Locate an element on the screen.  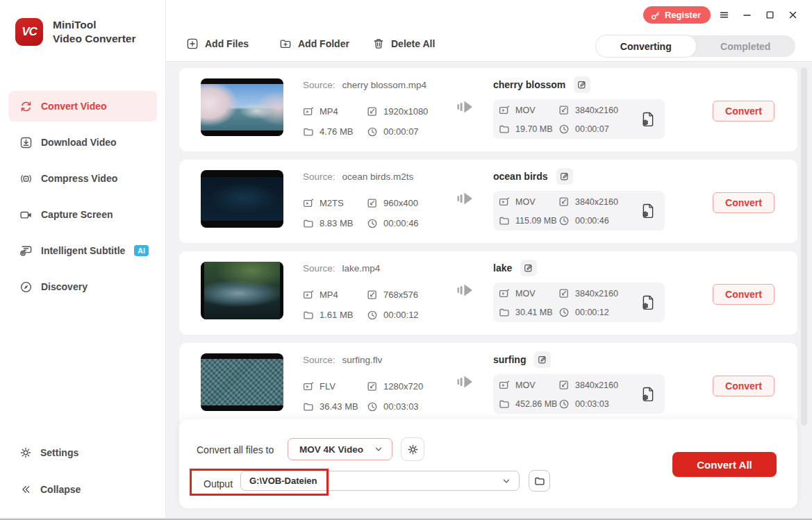
browse-folder-button is located at coordinates (539, 480).